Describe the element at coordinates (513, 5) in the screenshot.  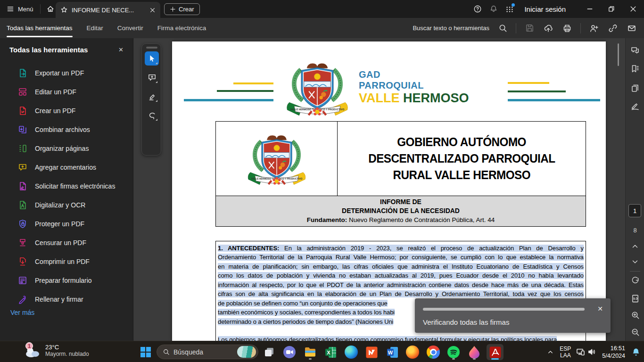
I see `notification-dot` at that location.